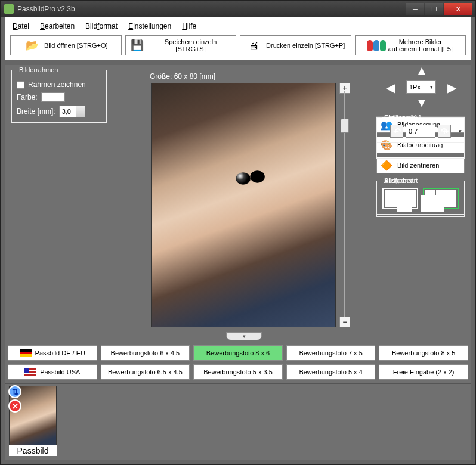 The height and width of the screenshot is (465, 476). What do you see at coordinates (53, 97) in the screenshot?
I see `color-swatch` at bounding box center [53, 97].